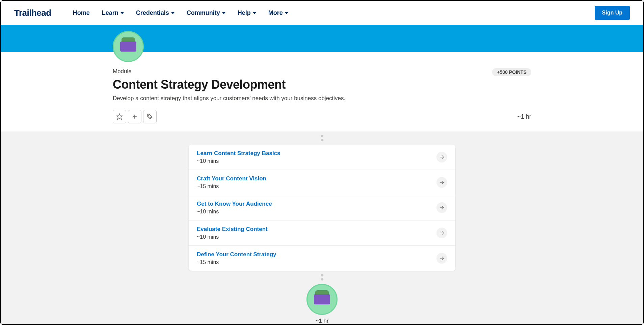 This screenshot has height=325, width=644. What do you see at coordinates (237, 255) in the screenshot?
I see `unit-title: Define Your Content Strategy` at bounding box center [237, 255].